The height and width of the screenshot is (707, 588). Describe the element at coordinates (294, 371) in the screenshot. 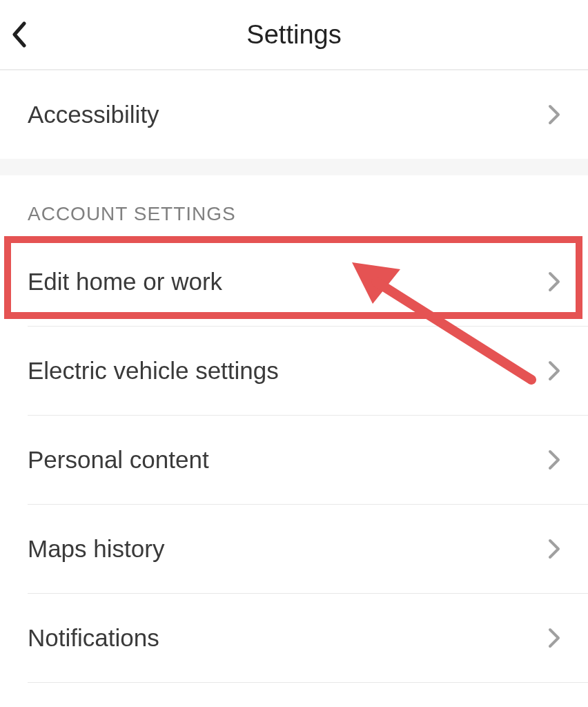

I see `settings-row-electric-vehicle: Electric vehicle settings` at that location.